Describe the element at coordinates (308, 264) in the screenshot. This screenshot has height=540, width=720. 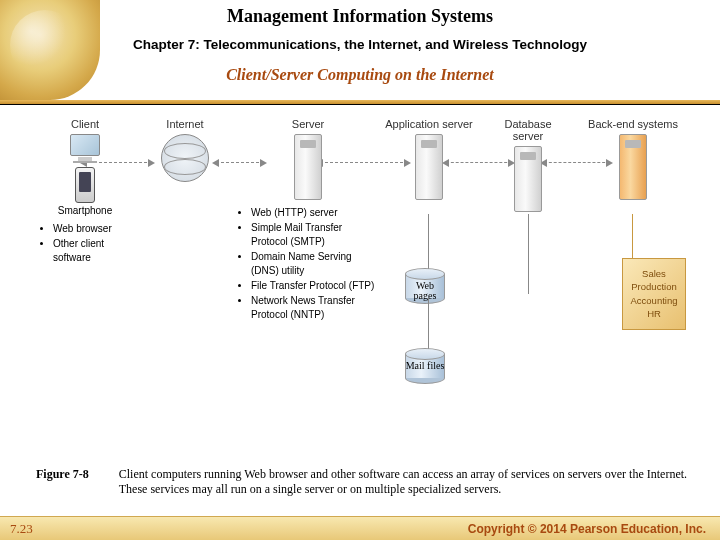
I see `server-bullets: Web (HTTP) server Simple Mail Transfer P…` at that location.